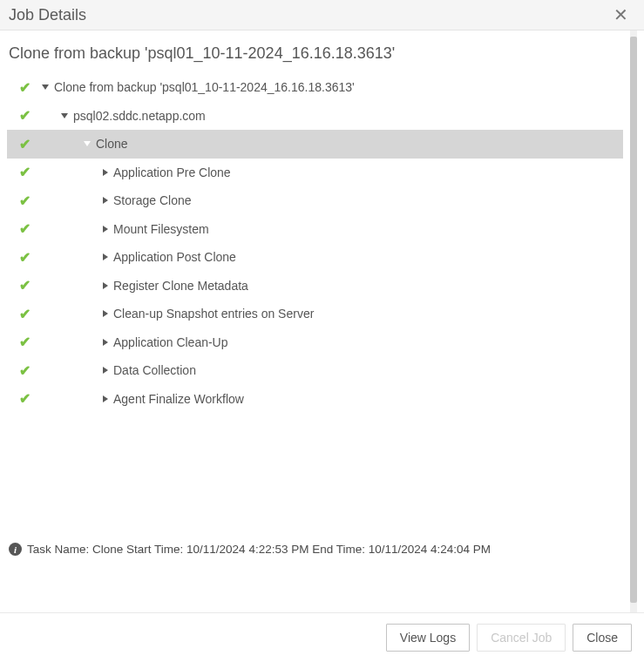 The image size is (644, 662). I want to click on tree-row: ✔Data Collection, so click(315, 371).